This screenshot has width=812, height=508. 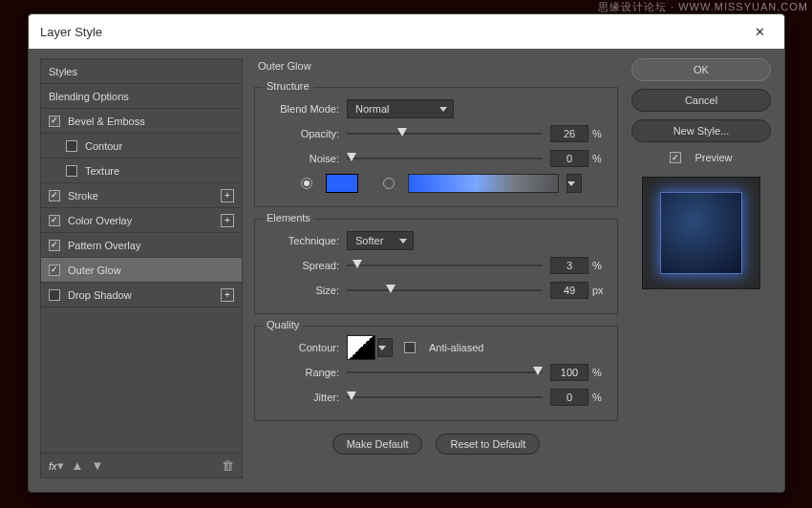 I want to click on elements-legend: Elements, so click(x=288, y=218).